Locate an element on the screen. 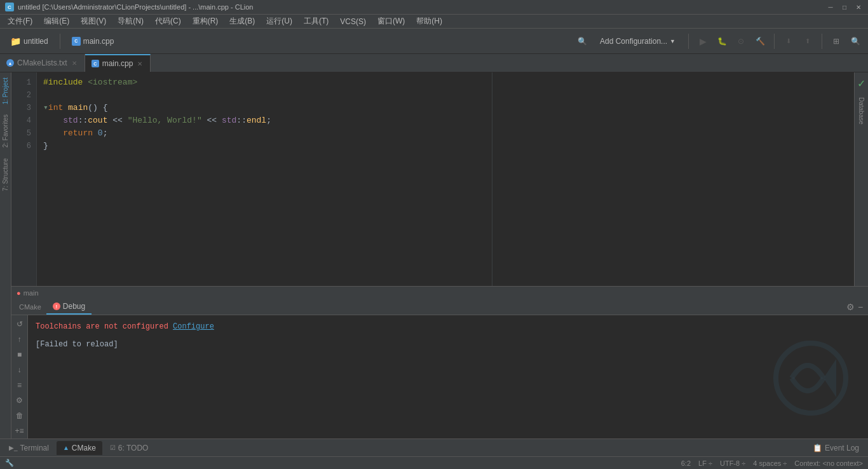  menu-help: 帮助(H) is located at coordinates (430, 22).